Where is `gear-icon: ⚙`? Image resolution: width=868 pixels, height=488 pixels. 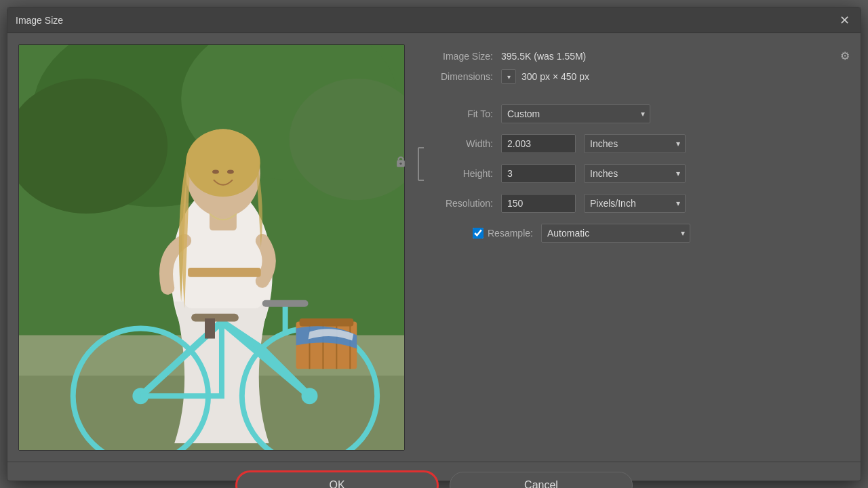
gear-icon: ⚙ is located at coordinates (845, 56).